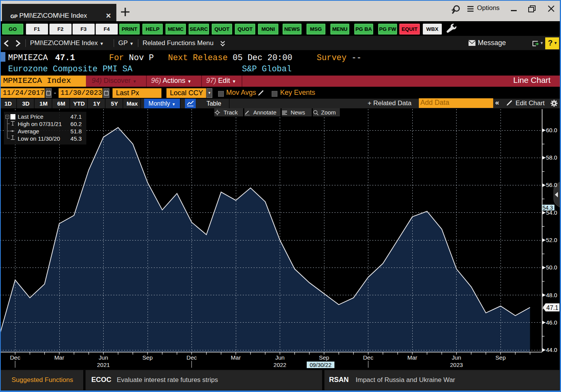 The image size is (561, 392). What do you see at coordinates (548, 208) in the screenshot?
I see `svg-text: 54.3` at bounding box center [548, 208].